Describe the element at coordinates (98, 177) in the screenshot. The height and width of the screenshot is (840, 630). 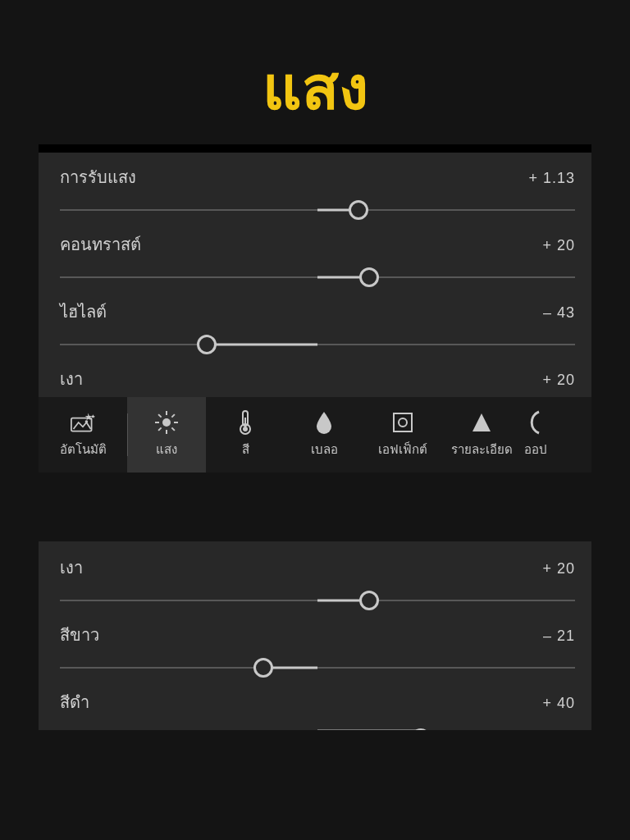
I see `slider-label: การรับแสง` at that location.